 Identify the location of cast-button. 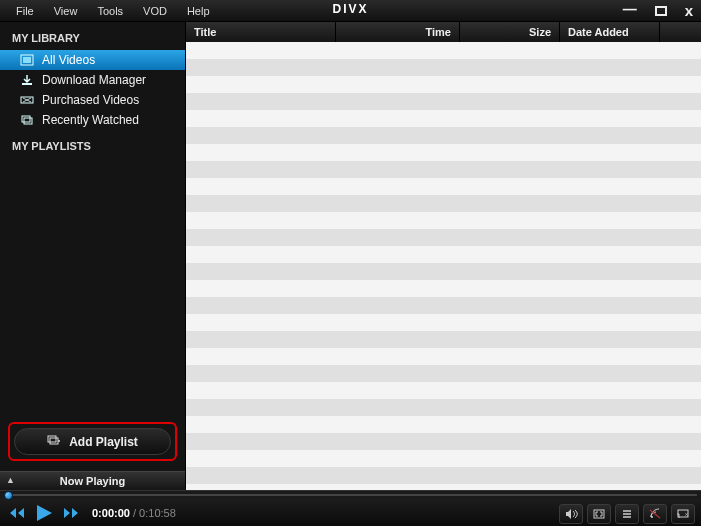
(683, 514).